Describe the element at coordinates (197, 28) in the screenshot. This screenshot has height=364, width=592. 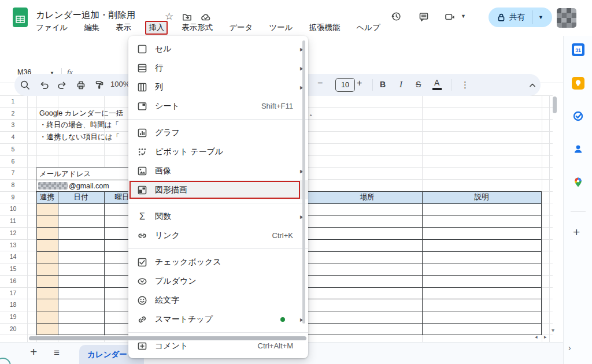
I see `menubar-item-format: 表示形式` at that location.